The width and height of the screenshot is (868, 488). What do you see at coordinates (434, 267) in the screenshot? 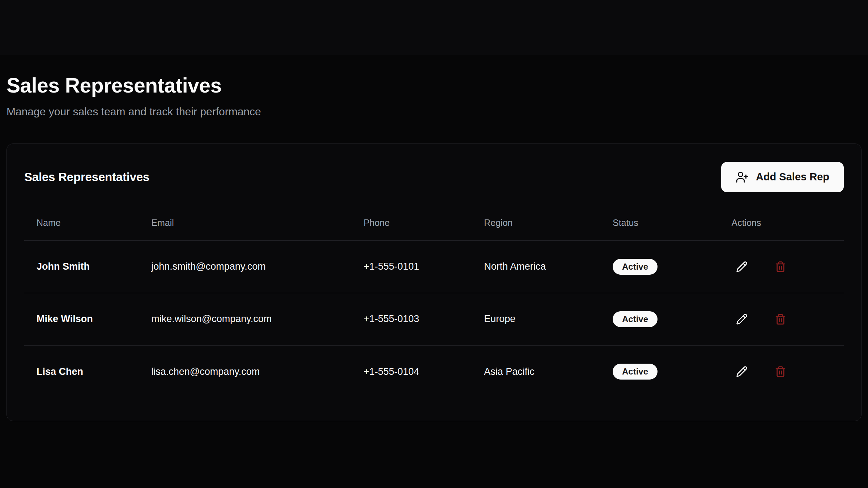
I see `table-row: John Smith john.smith@company.com +1-555…` at bounding box center [434, 267].